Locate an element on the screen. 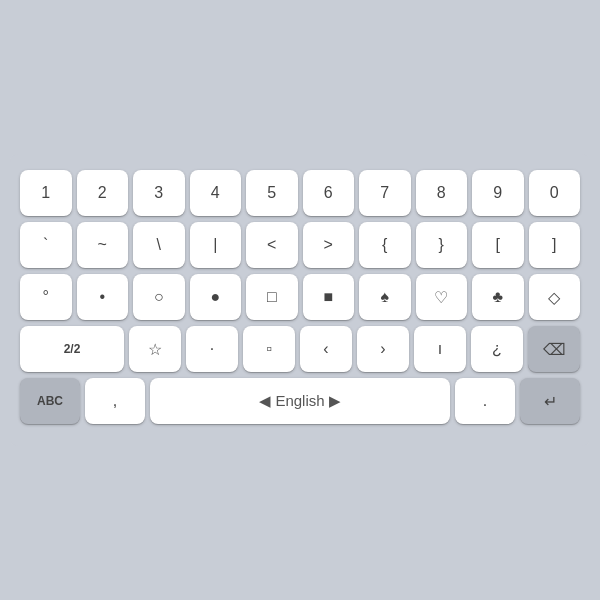 Image resolution: width=600 pixels, height=600 pixels. key-k_space: ◀ English ▶ is located at coordinates (300, 401).